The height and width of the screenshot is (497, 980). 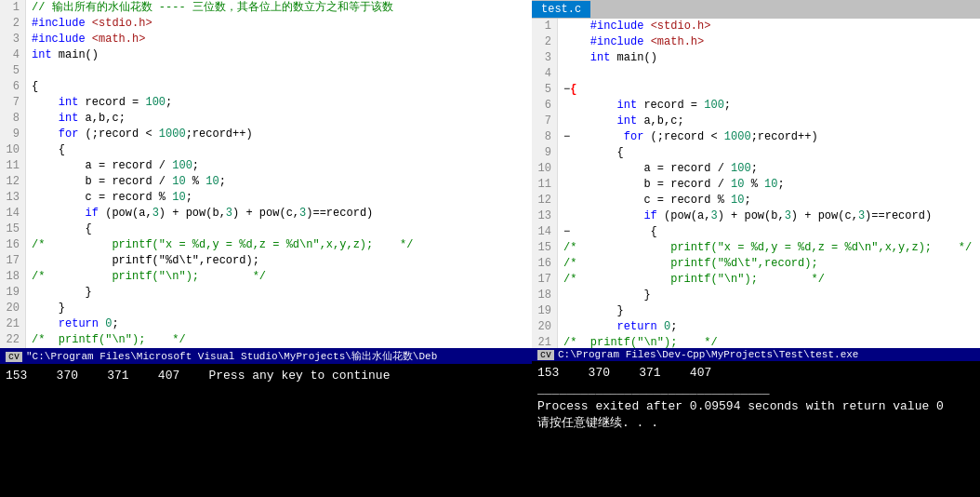 I want to click on terminal-right-title: cvC:\Program Files\Dev-Cpp\MyProjects\Te…, so click(x=756, y=355).